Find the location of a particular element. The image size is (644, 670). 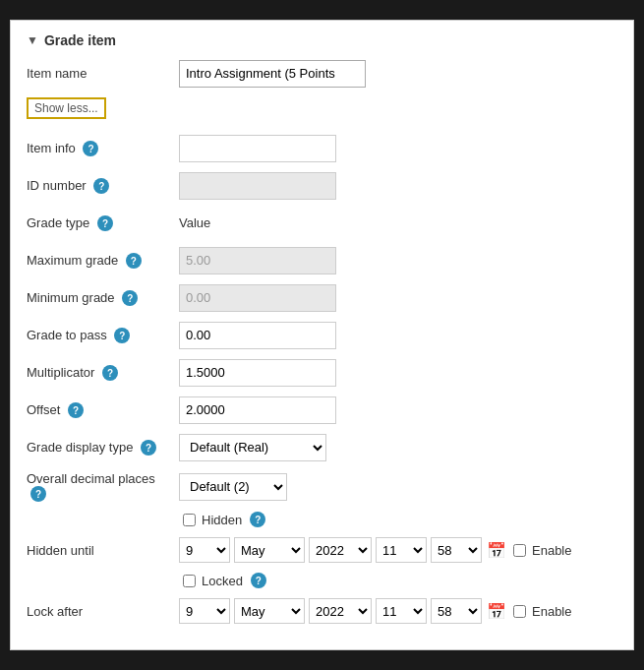

max-grade-input is located at coordinates (258, 261).